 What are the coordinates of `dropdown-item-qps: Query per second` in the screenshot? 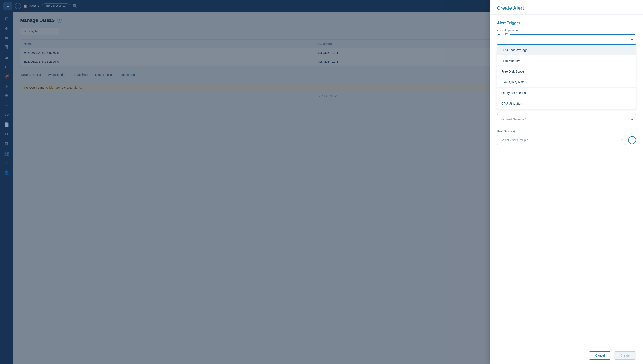 It's located at (566, 93).